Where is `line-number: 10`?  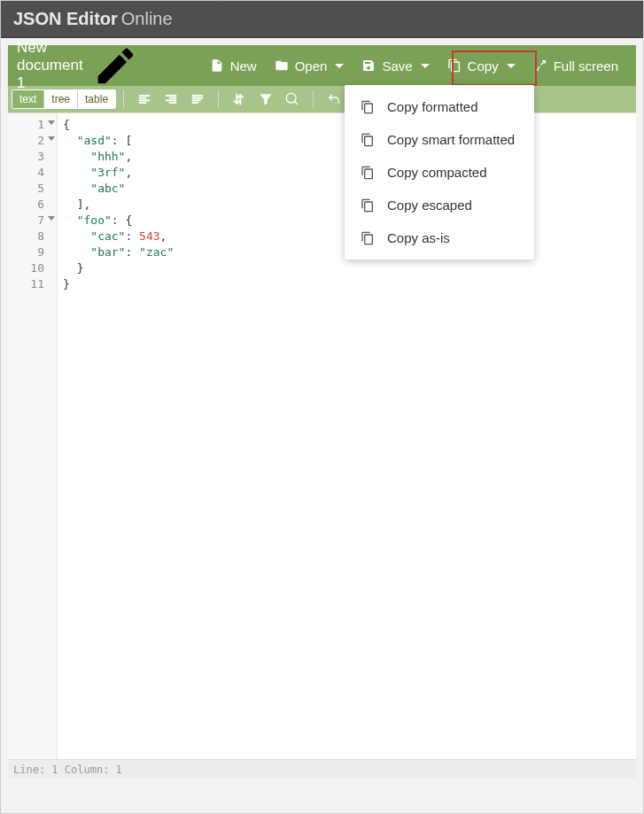 line-number: 10 is located at coordinates (32, 268).